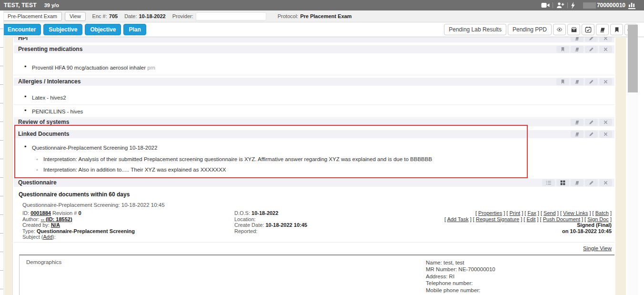 The width and height of the screenshot is (644, 295). I want to click on demographics-field: Telephone number:, so click(461, 283).